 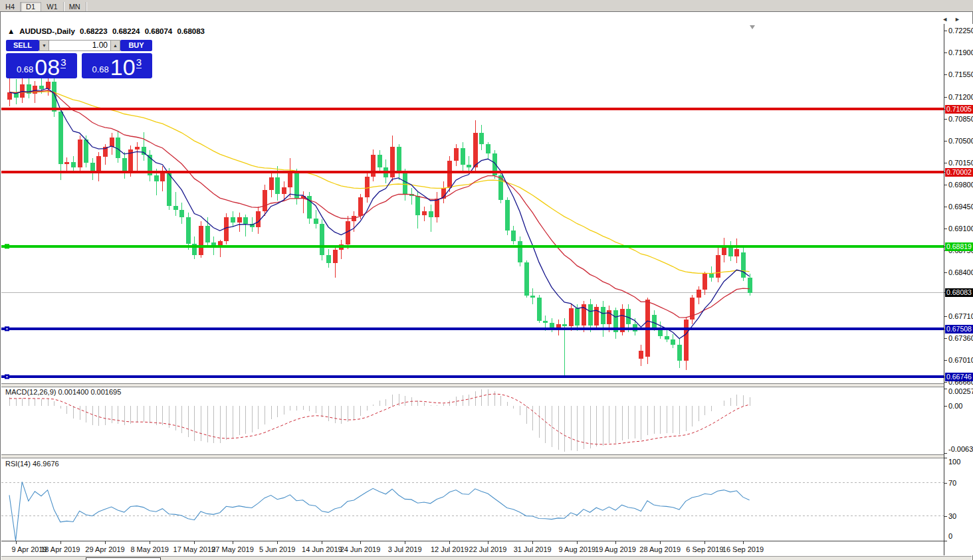 What do you see at coordinates (961, 53) in the screenshot?
I see `price-axis-label: 0.71900` at bounding box center [961, 53].